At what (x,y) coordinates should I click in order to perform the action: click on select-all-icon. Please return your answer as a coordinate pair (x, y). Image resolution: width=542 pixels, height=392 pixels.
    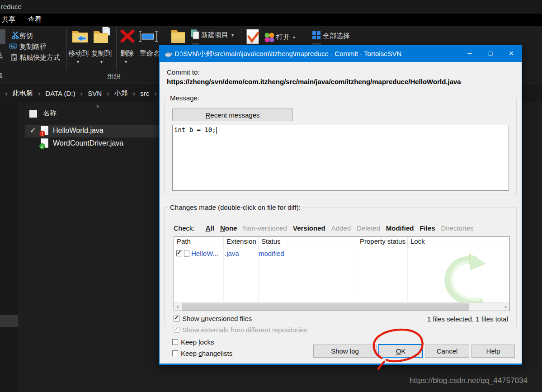
    Looking at the image, I should click on (316, 35).